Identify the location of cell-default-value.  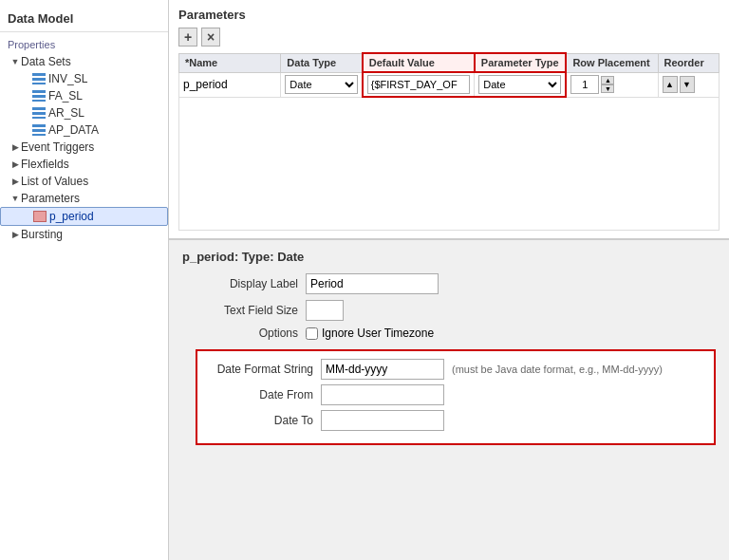
(419, 84).